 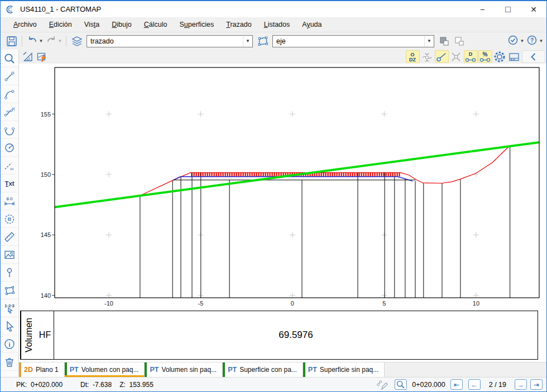 I want to click on save-button, so click(x=11, y=41).